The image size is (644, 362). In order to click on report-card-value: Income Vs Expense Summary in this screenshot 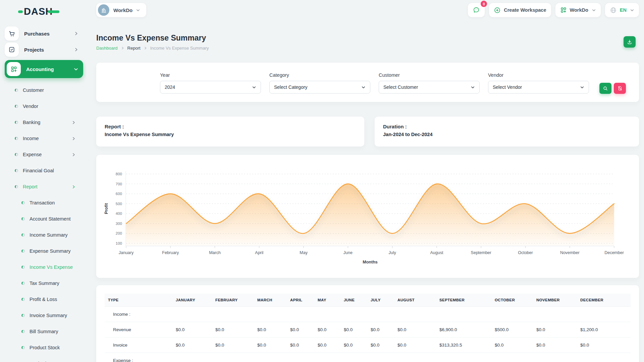, I will do `click(230, 134)`.